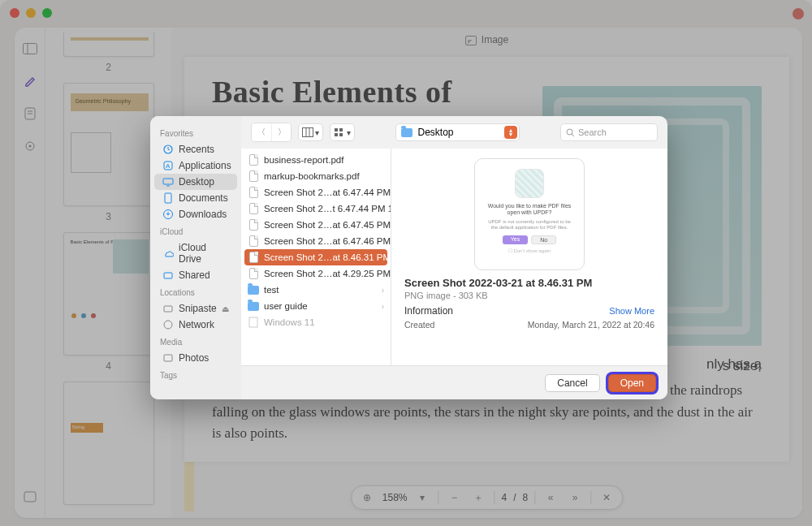  Describe the element at coordinates (515, 240) in the screenshot. I see `preview-yes-button: Yes` at that location.